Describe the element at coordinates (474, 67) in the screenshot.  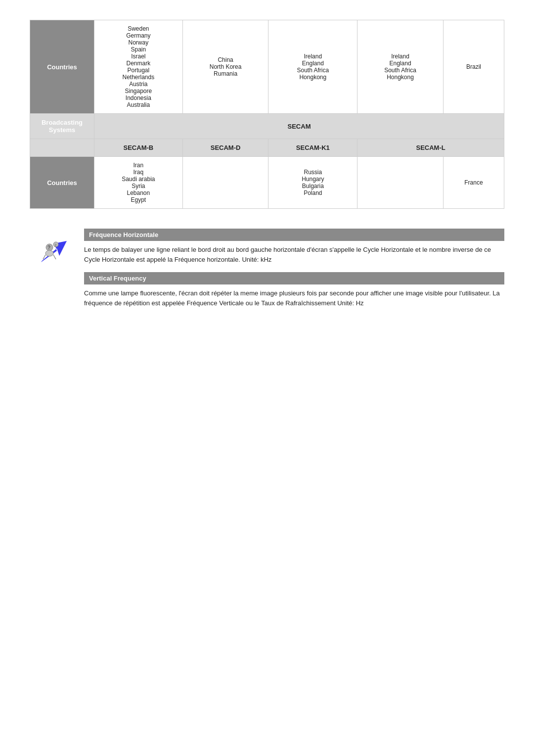
I see `row1-col5: Brazil` at that location.